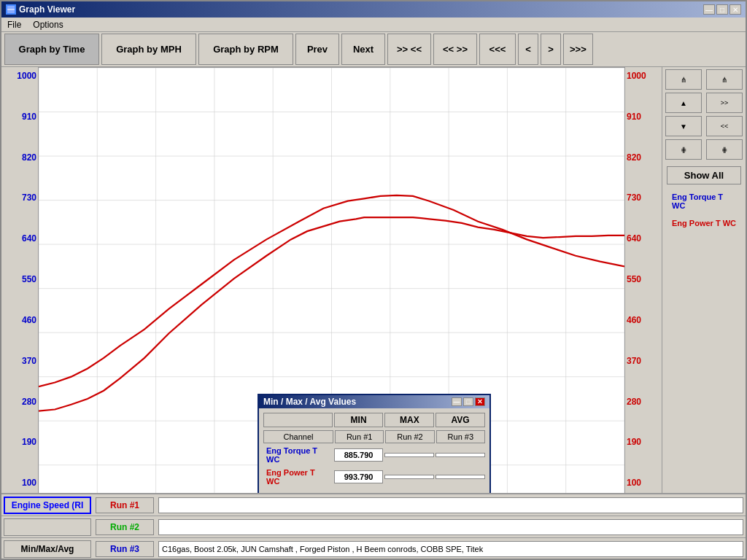  Describe the element at coordinates (643, 76) in the screenshot. I see `y-right-1000: 1000` at that location.